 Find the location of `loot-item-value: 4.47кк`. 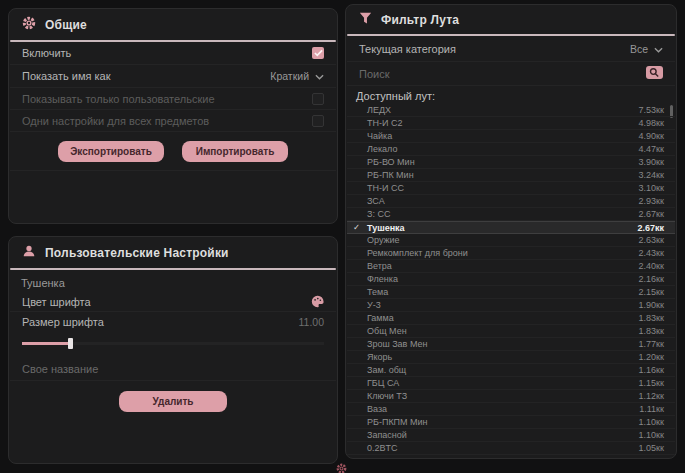

loot-item-value: 4.47кк is located at coordinates (652, 149).